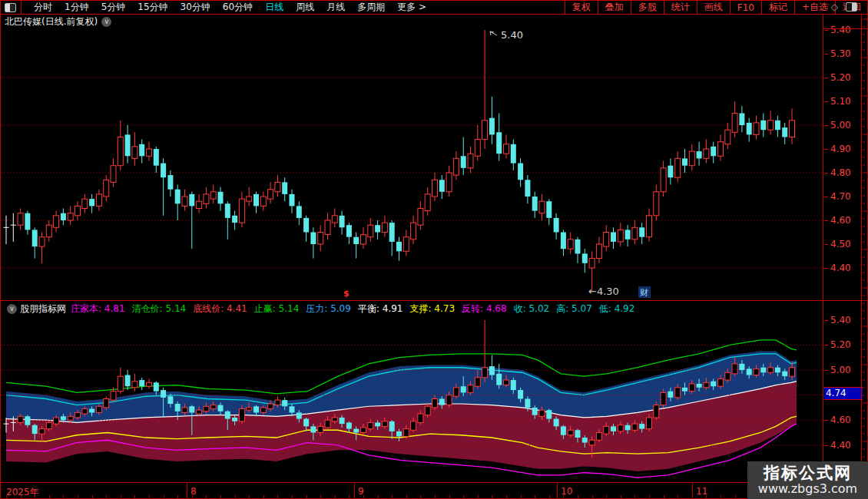 This screenshot has height=499, width=868. Describe the element at coordinates (846, 173) in the screenshot. I see `main-axis-label: 4.80` at that location.